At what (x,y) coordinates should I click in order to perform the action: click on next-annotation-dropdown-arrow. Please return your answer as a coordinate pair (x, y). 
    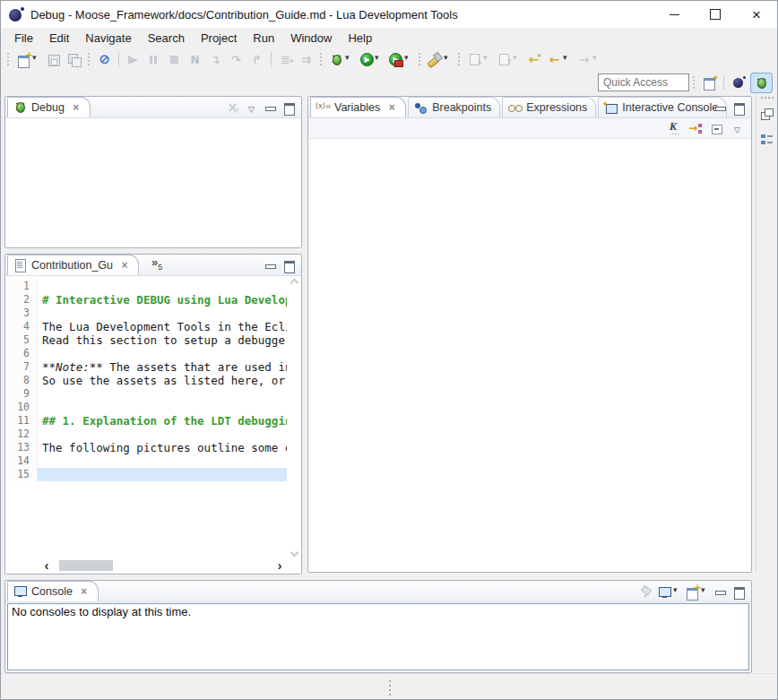
    Looking at the image, I should click on (487, 59).